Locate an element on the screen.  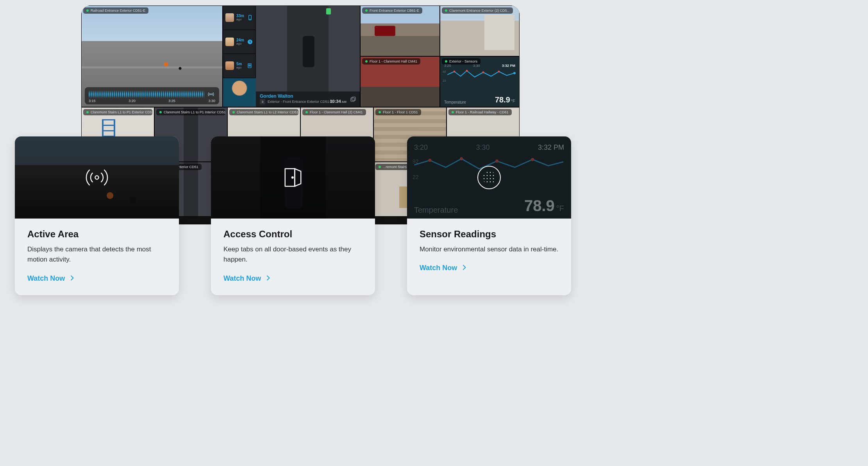
camera-label-text: Claremont Stairs L1 to P1 Interior CD51 is located at coordinates (195, 112).